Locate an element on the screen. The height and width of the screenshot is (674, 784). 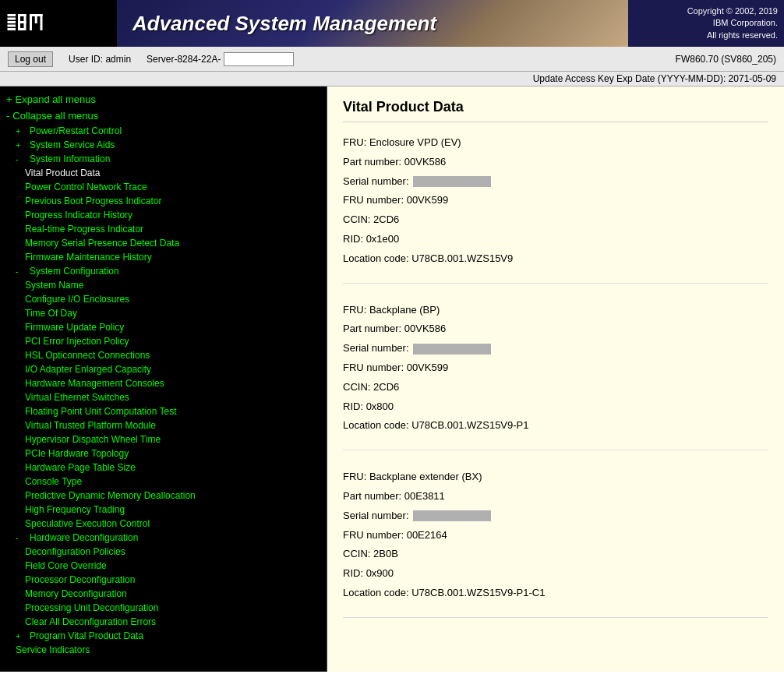
copyright-area: Copyright © 2002, 2019 IBM Corporation. … is located at coordinates (706, 23).